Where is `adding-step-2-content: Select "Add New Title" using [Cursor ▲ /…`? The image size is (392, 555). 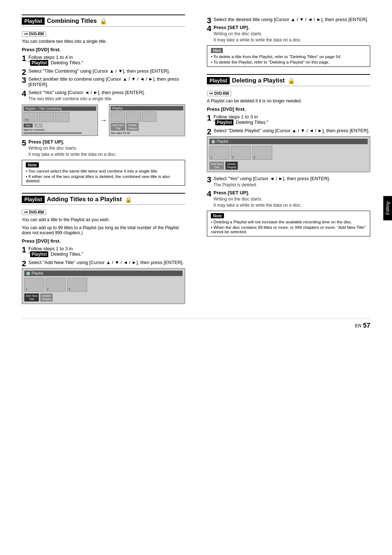 adding-step-2-content: Select "Add New Title" using [Cursor ▲ /… is located at coordinates (107, 262).